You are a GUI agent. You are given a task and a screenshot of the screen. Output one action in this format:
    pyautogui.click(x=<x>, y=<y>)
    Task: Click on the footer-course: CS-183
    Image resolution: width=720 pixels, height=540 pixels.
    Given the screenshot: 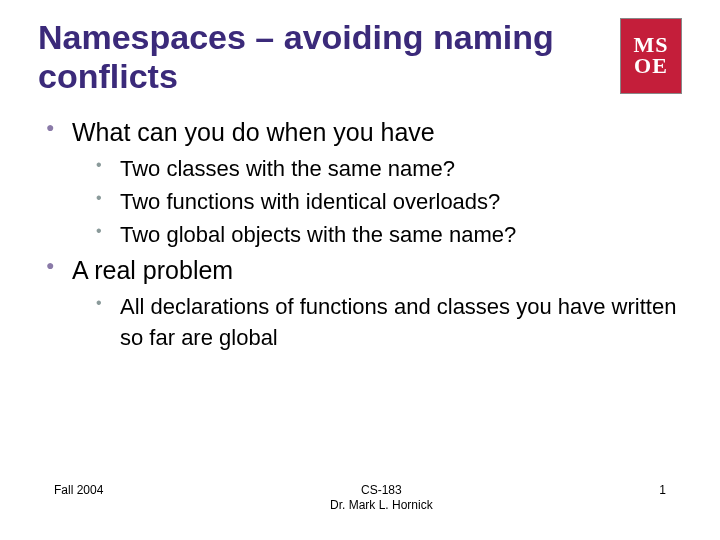 What is the action you would take?
    pyautogui.click(x=382, y=491)
    